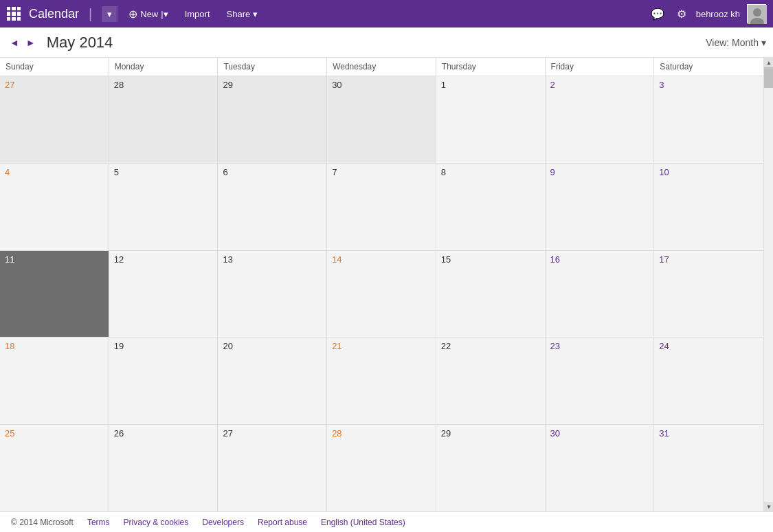  I want to click on scroll-up-arrow: ▲, so click(768, 63).